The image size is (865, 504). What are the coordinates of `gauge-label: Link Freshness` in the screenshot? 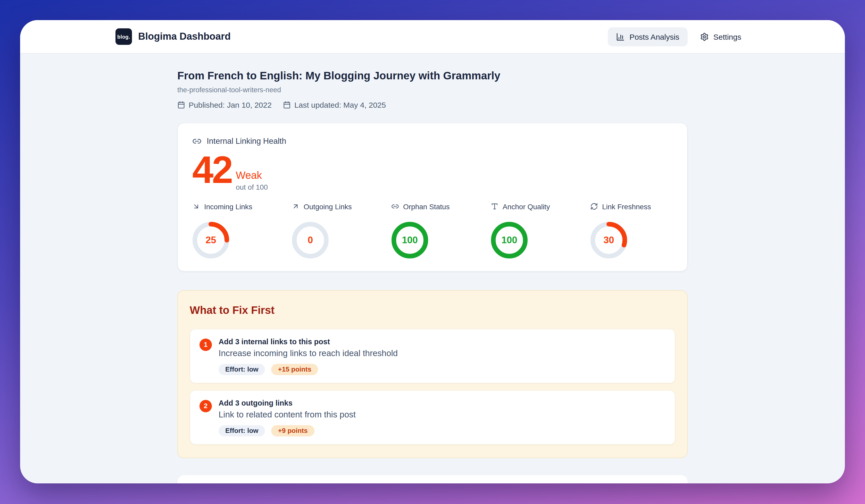 It's located at (627, 207).